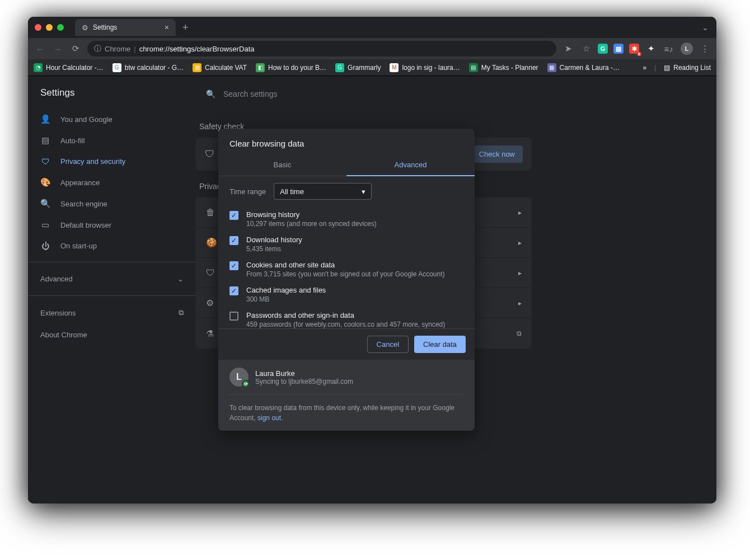 Image resolution: width=750 pixels, height=560 pixels. Describe the element at coordinates (636, 49) in the screenshot. I see `toolbar-actions: ➤ ☆ G ▧ ✱8 ✦ ≡♪ L ⋮` at that location.